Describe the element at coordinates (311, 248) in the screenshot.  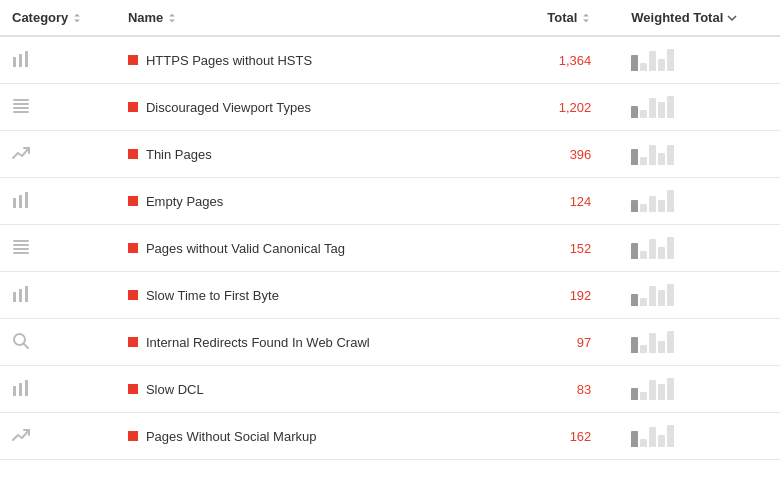
I see `cell-name-5: Pages without Valid Canonical Tag` at that location.